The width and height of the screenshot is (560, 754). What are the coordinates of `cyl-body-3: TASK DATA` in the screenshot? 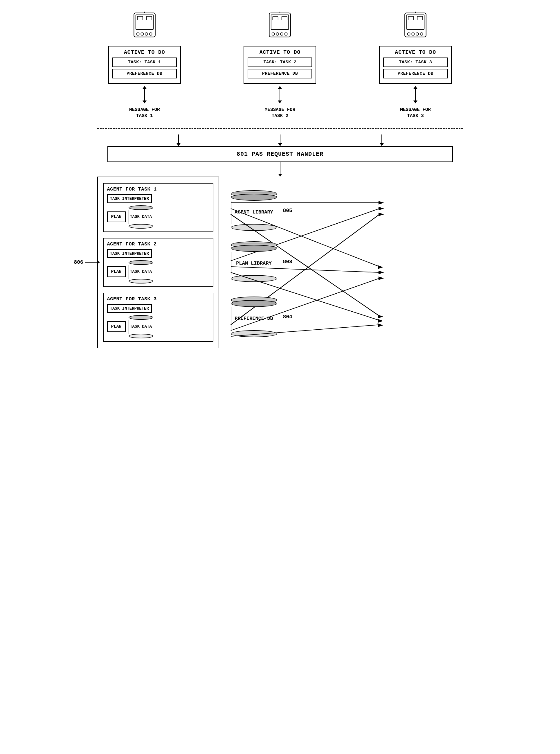 It's located at (141, 327).